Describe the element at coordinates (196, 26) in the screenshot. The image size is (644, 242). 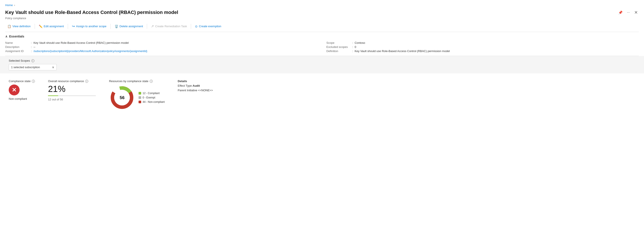
I see `exemption-icon: ⊙` at that location.